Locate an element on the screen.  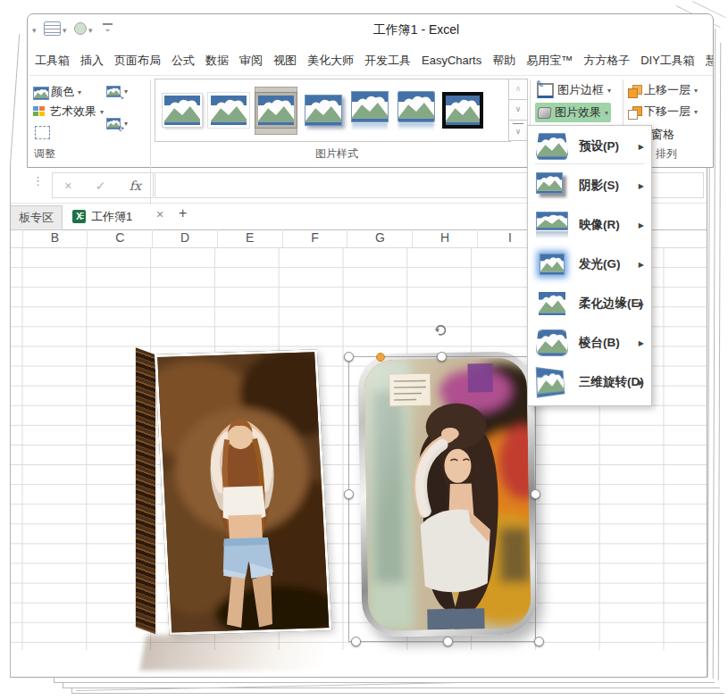
cancel-icon: × is located at coordinates (68, 186).